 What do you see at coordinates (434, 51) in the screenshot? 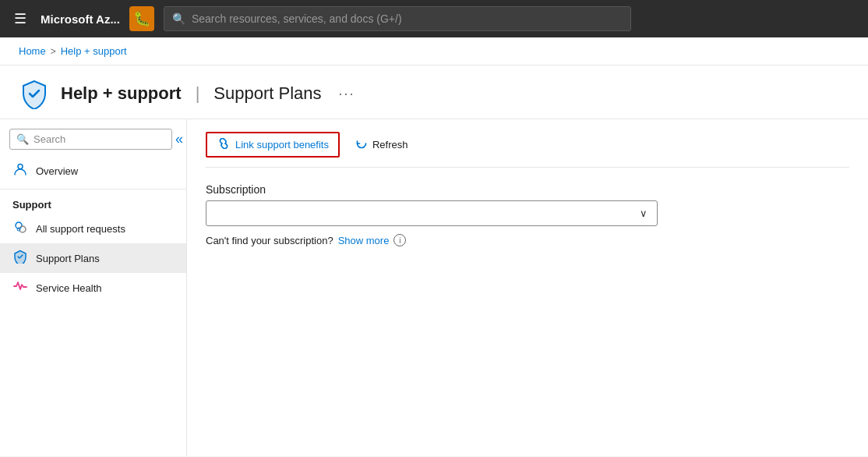
I see `breadcrumb: Home > Help + support` at bounding box center [434, 51].